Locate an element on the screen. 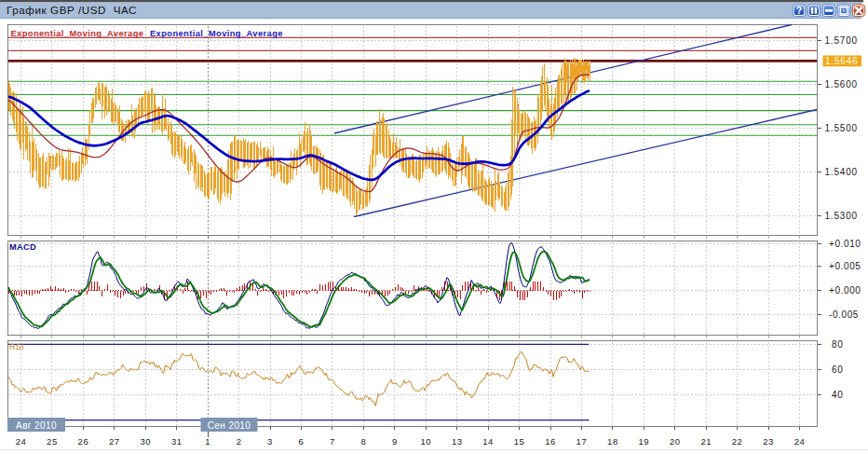  svg-text: График GBP /USD ЧАС is located at coordinates (72, 9).